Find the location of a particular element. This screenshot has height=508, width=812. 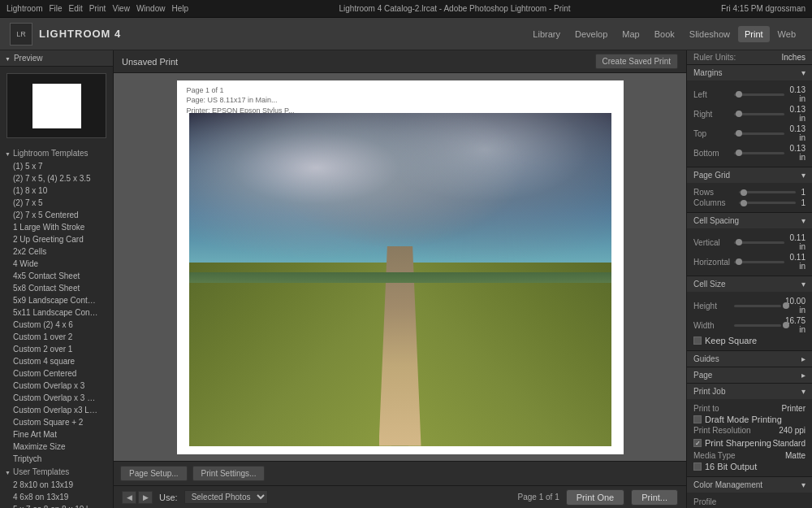

prev-page-button: ◀ is located at coordinates (129, 497).